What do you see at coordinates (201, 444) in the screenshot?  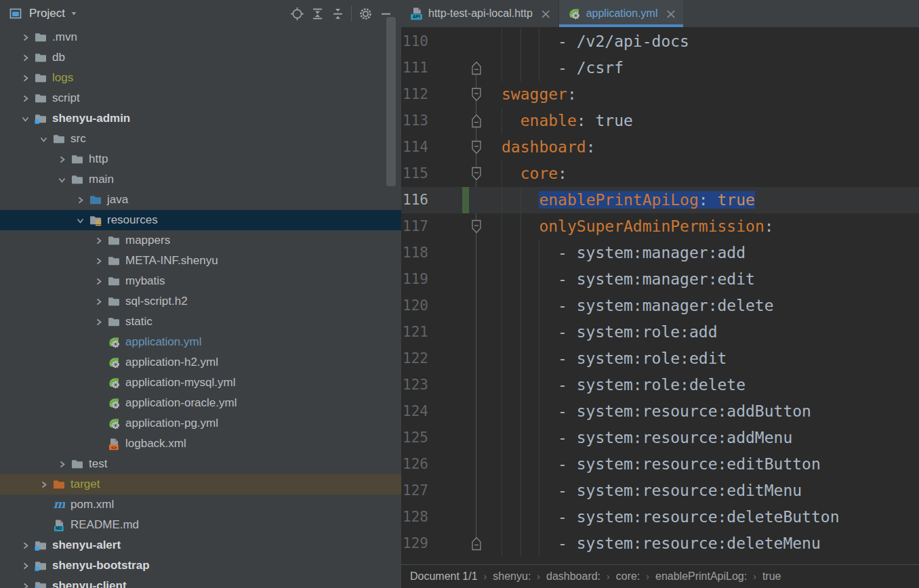 I see `tree-item-logback-xml: <>logback.xml` at bounding box center [201, 444].